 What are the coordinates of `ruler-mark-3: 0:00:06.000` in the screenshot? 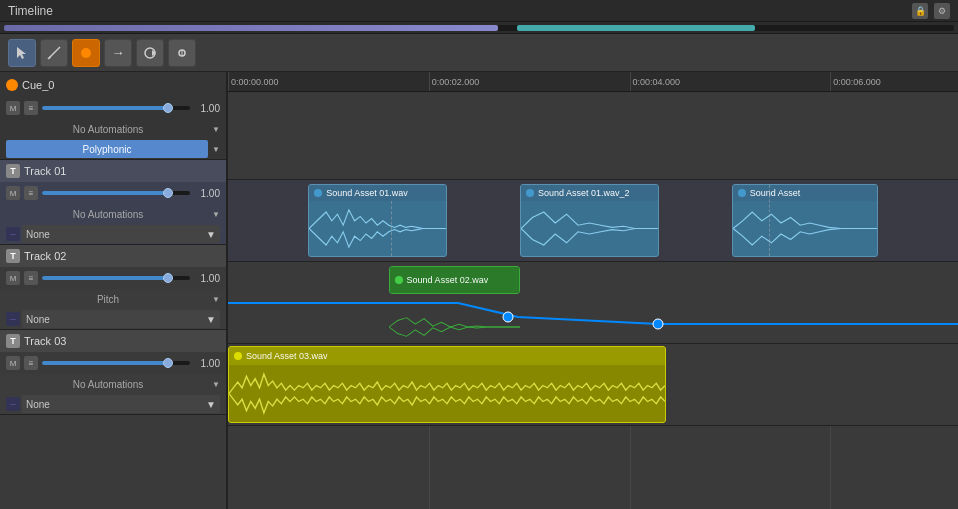 It's located at (856, 82).